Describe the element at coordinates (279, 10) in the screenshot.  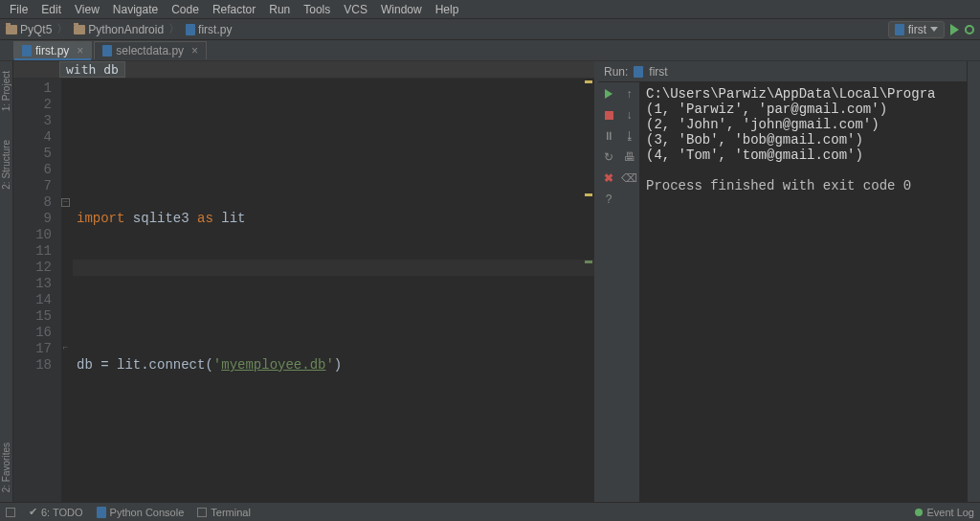
I see `menu-run: Run` at that location.